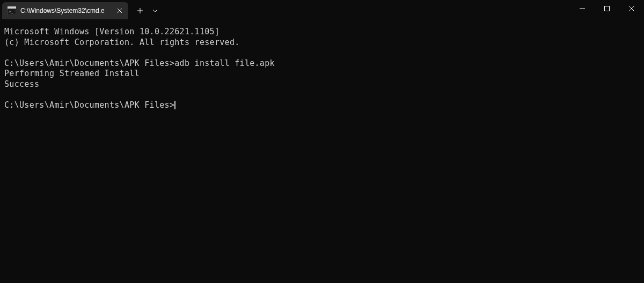  Describe the element at coordinates (322, 106) in the screenshot. I see `terminal-line: C:\Users\Amir\Documents\APK Files>` at that location.